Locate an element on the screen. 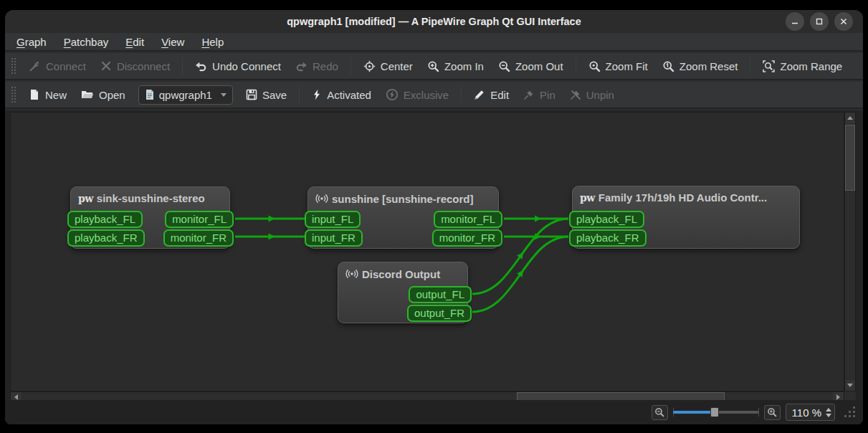  vertical-scrollbar is located at coordinates (850, 252).